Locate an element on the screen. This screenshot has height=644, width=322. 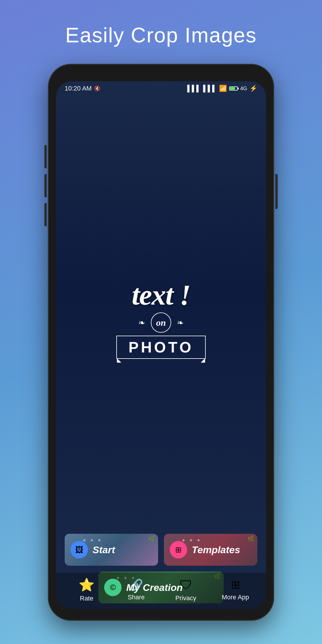
wifi-icon: 📶 is located at coordinates (223, 88).